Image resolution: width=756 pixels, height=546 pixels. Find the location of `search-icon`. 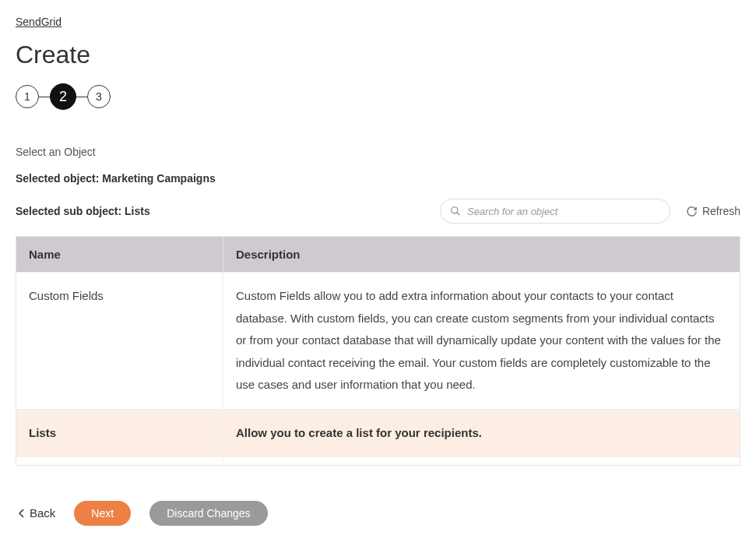

search-icon is located at coordinates (455, 211).